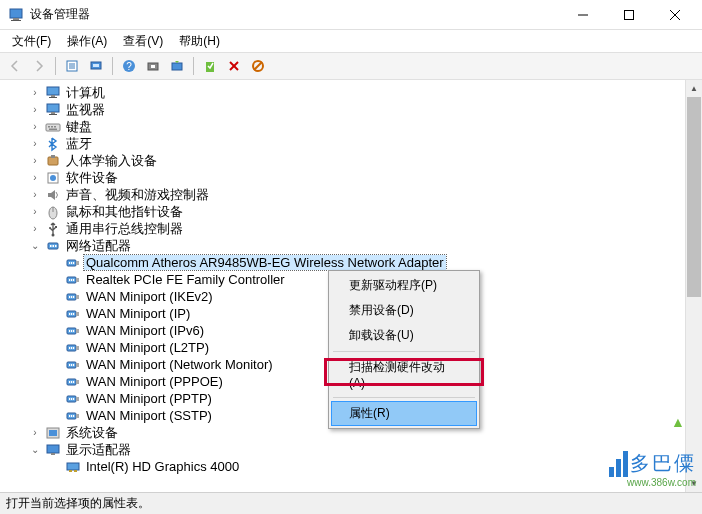 The height and width of the screenshot is (514, 702). Describe the element at coordinates (694, 88) in the screenshot. I see `scroll-up-button: ▲` at that location.